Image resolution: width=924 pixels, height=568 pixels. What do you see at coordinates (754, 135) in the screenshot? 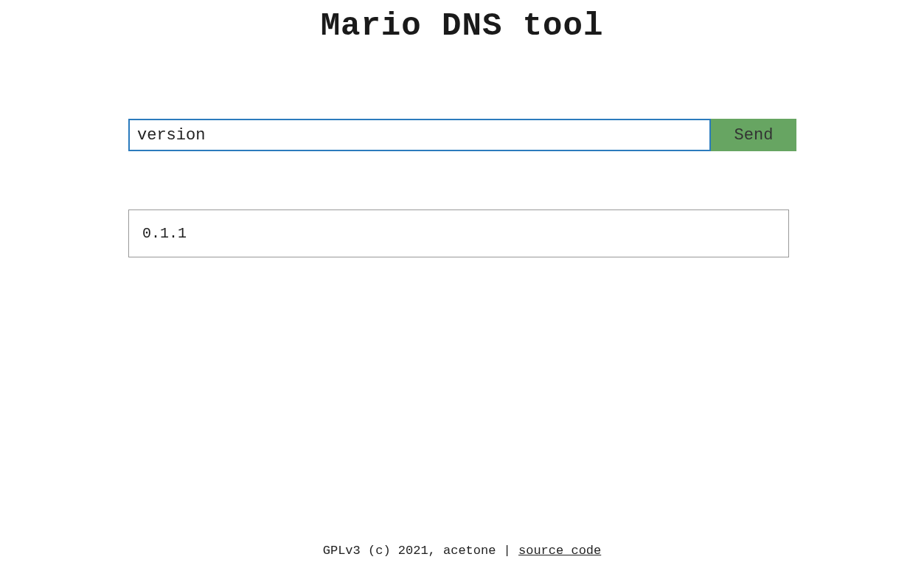
I see `send-button: Send` at bounding box center [754, 135].